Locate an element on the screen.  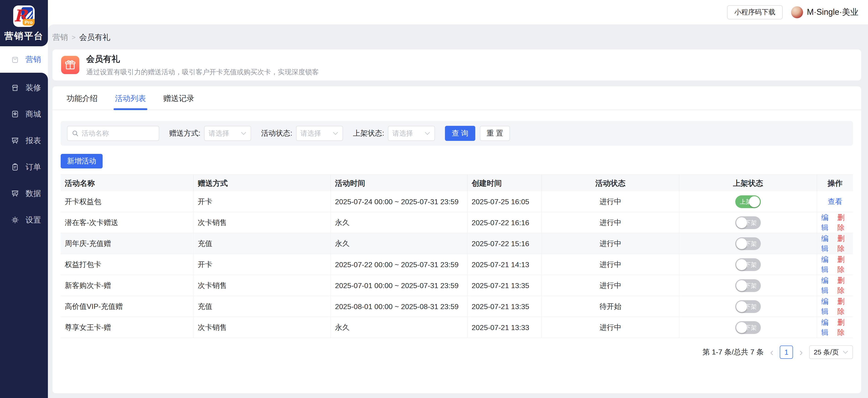
sidebar-item-reports: 报表 is located at coordinates (24, 141).